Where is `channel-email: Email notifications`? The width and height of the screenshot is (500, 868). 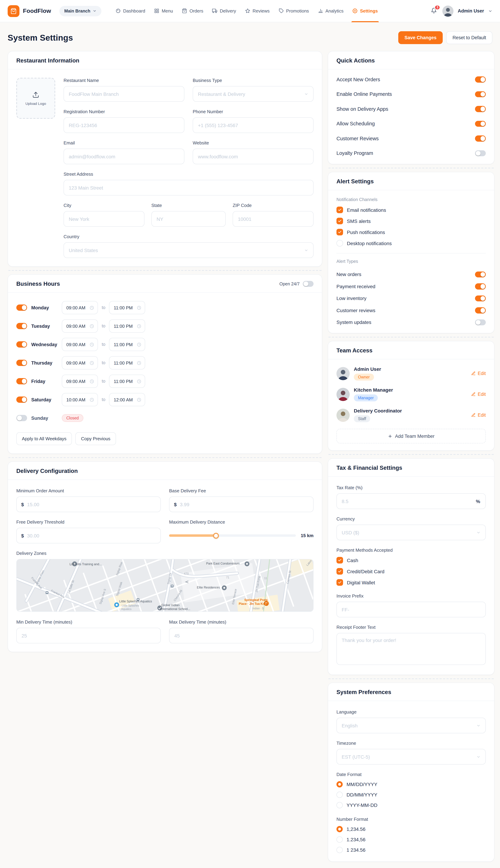 channel-email: Email notifications is located at coordinates (411, 210).